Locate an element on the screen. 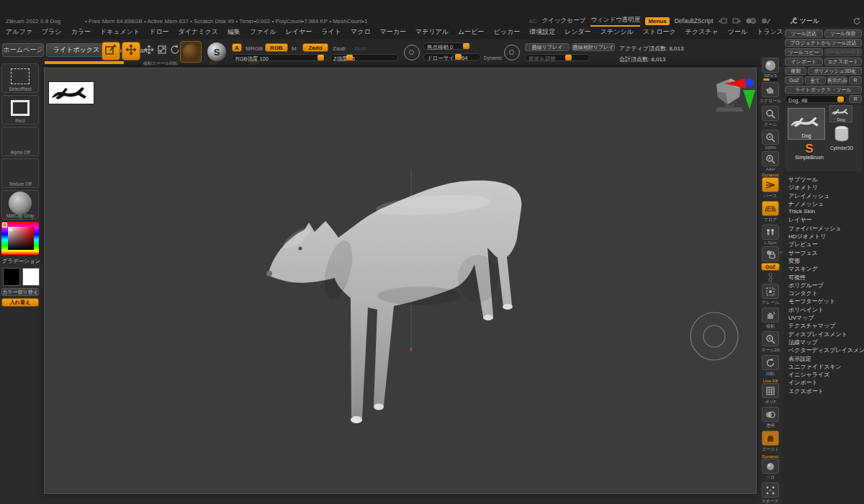 The image size is (864, 504). focal-shift-slider: 焦点移動 0 is located at coordinates (447, 46).